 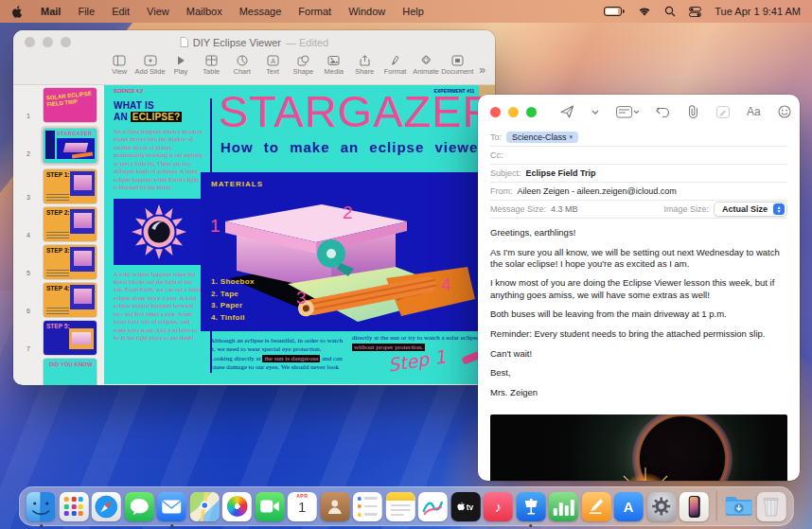 I want to click on menu-message: Message, so click(x=261, y=11).